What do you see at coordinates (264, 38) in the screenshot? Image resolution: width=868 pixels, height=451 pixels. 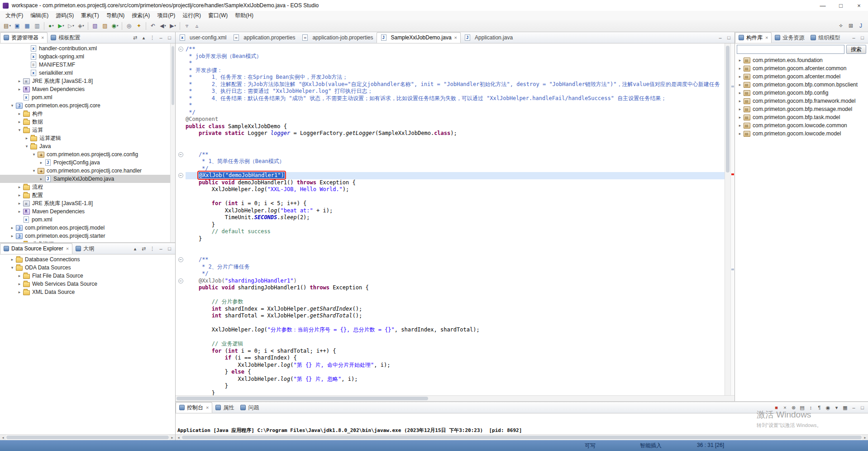 I see `editor-tab: application.properties` at bounding box center [264, 38].